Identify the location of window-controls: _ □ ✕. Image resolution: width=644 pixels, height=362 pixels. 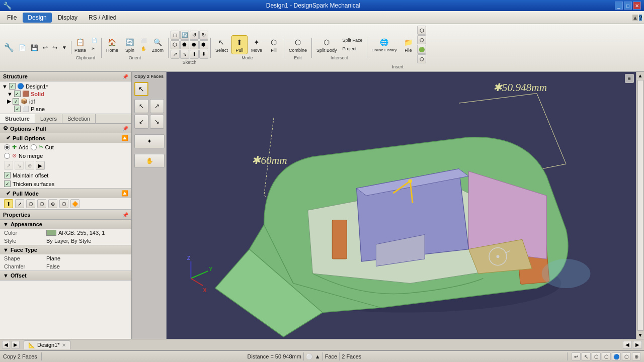
(628, 6).